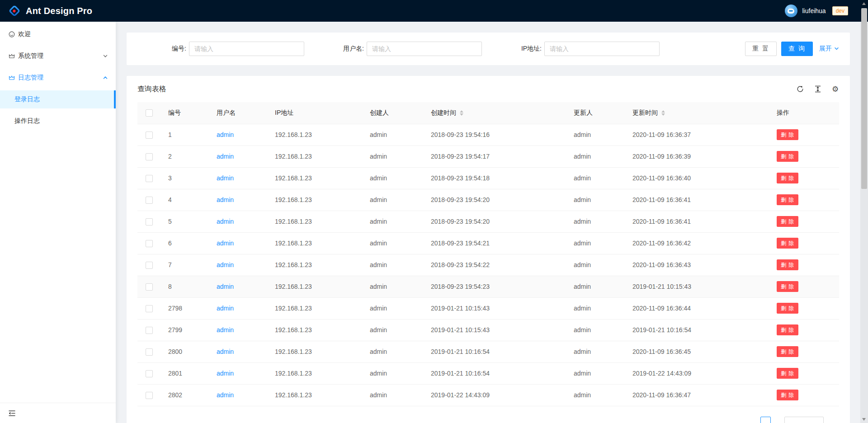 This screenshot has height=423, width=868. I want to click on cell-created-time: 2018-09-23 19:54:16, so click(495, 135).